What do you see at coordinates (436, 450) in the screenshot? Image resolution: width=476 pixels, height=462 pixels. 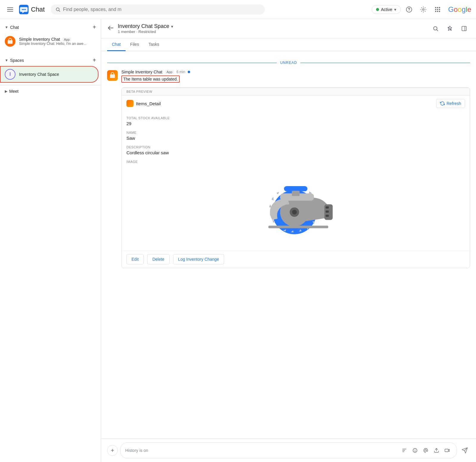 I see `upload-icon` at bounding box center [436, 450].